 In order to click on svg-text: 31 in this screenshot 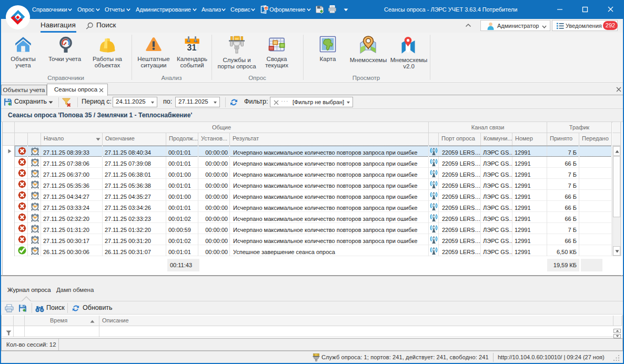, I will do `click(192, 47)`.